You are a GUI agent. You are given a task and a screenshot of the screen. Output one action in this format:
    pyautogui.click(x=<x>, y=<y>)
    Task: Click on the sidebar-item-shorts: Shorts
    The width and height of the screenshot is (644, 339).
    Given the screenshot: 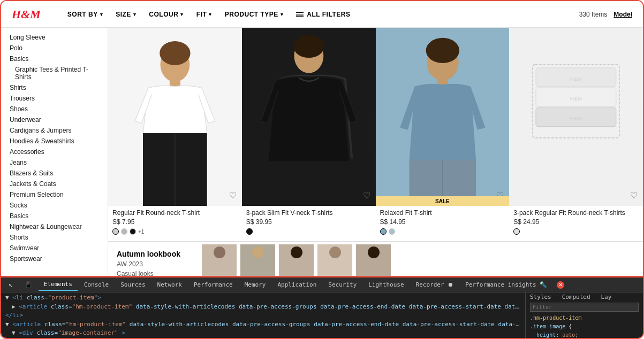 What is the action you would take?
    pyautogui.click(x=55, y=237)
    